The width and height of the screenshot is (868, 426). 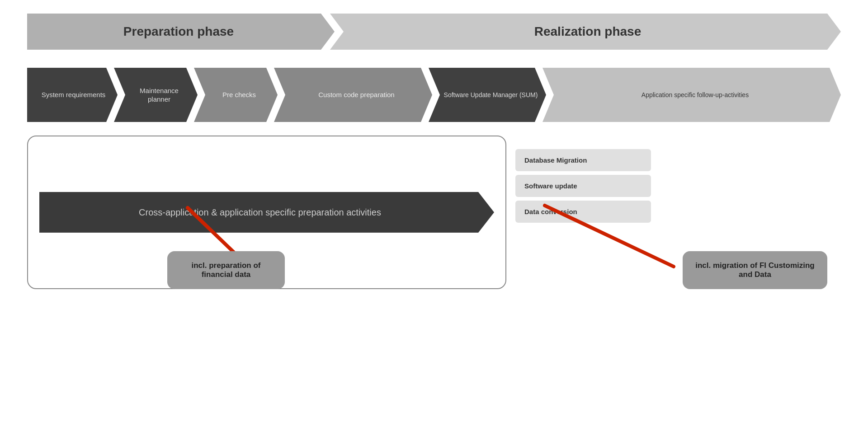 I want to click on real-phase-label: Realization phase, so click(x=588, y=32).